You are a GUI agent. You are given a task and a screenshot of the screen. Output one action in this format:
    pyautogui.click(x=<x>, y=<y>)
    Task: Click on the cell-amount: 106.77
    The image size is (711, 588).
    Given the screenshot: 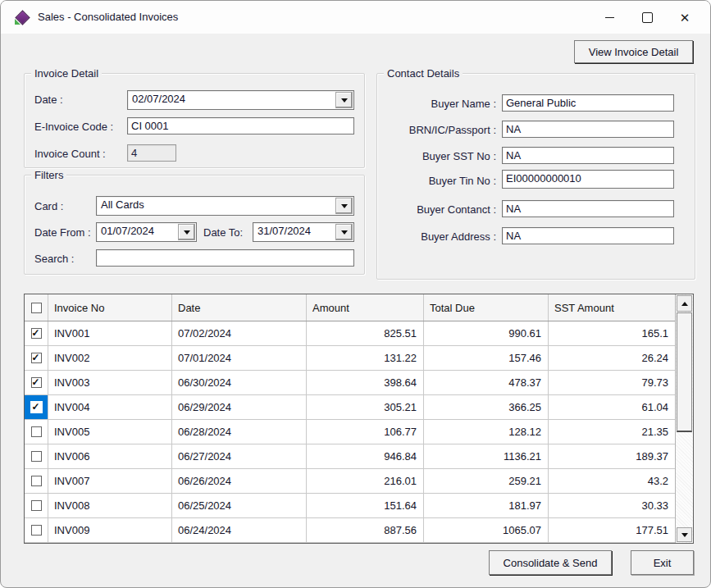 What is the action you would take?
    pyautogui.click(x=366, y=431)
    